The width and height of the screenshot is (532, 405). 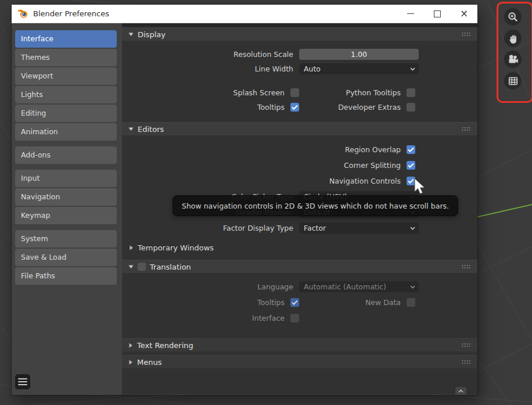 What do you see at coordinates (300, 286) in the screenshot?
I see `language-row: Language Automatic (Automatic)` at bounding box center [300, 286].